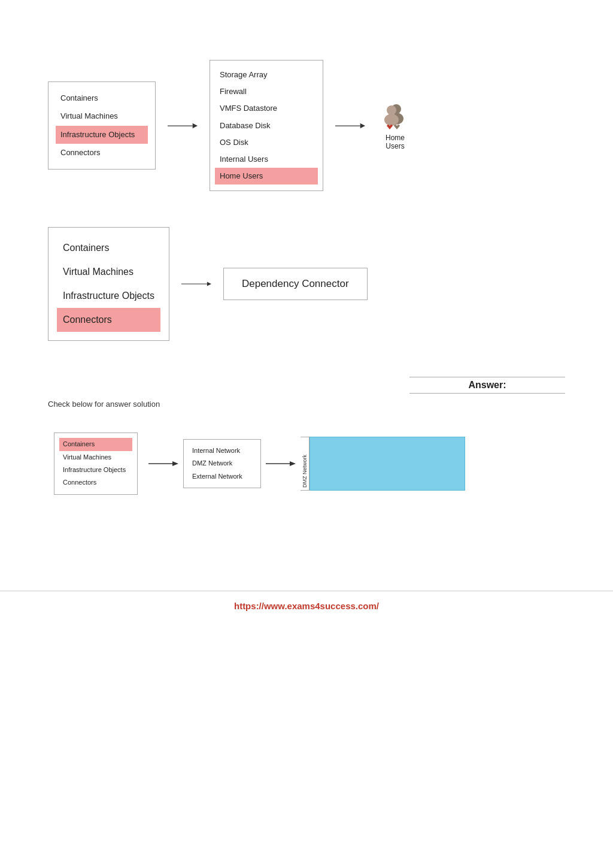 Image resolution: width=613 pixels, height=868 pixels. What do you see at coordinates (266, 108) in the screenshot?
I see `list-item: VMFS Datastore` at bounding box center [266, 108].